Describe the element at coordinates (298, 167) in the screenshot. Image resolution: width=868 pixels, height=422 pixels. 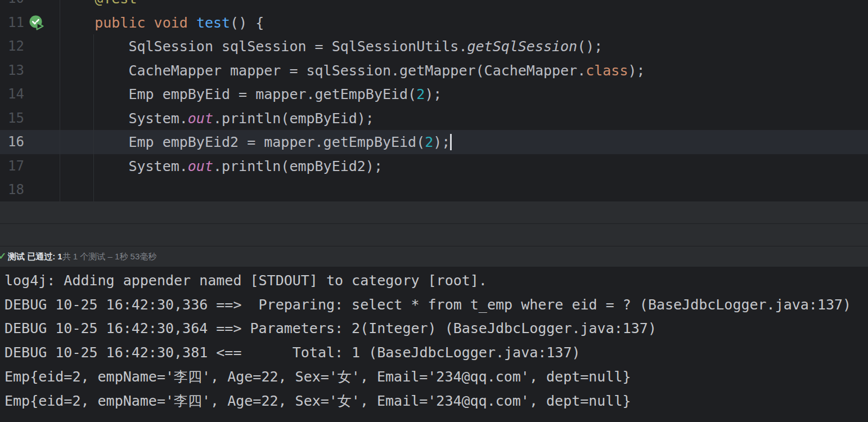
I see `token-plain: .println(empByEid2);` at that location.